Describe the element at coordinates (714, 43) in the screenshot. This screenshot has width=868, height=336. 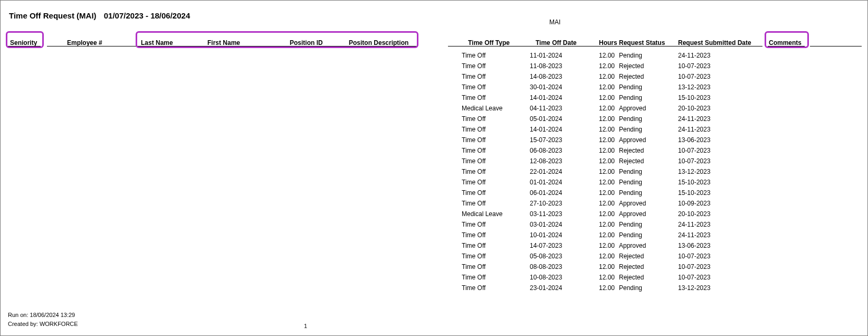
I see `col-request-submitted: Request Submitted Date` at that location.